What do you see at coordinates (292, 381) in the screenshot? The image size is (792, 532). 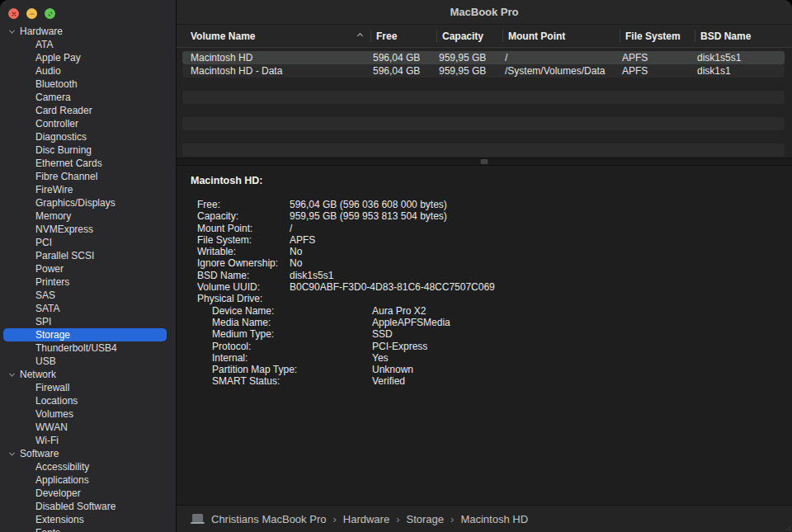 I see `detail-label: SMART Status:` at bounding box center [292, 381].